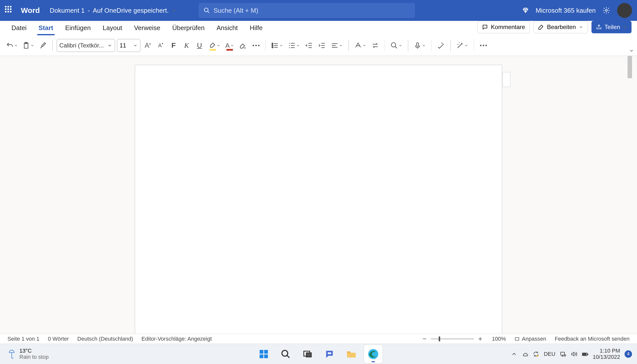 Image resolution: width=637 pixels, height=364 pixels. I want to click on buy-microsoft-365-link: Microsoft 365 kaufen, so click(566, 10).